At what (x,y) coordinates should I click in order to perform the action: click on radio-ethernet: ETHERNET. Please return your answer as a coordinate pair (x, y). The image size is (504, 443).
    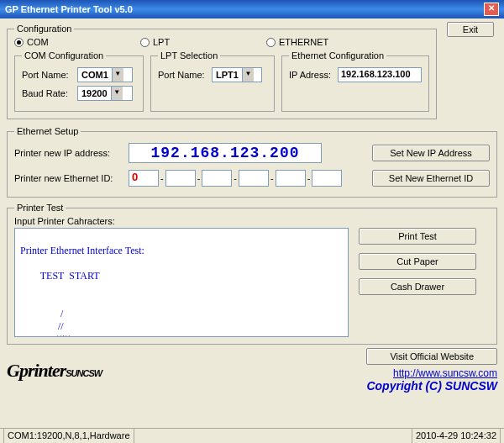
    Looking at the image, I should click on (297, 42).